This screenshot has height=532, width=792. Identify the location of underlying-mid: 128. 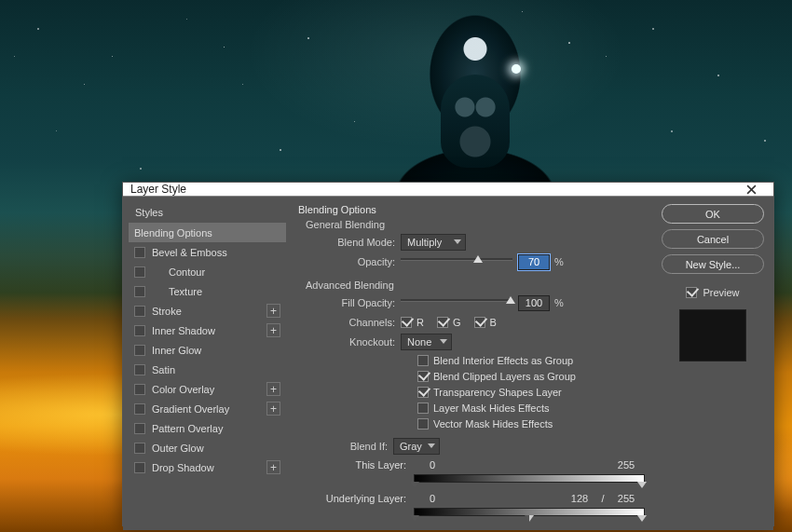
(580, 498).